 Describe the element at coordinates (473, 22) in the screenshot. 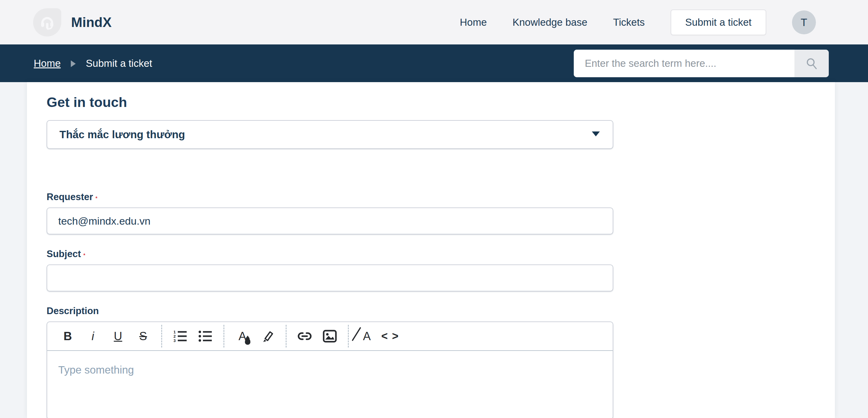

I see `nav-home: Home` at that location.